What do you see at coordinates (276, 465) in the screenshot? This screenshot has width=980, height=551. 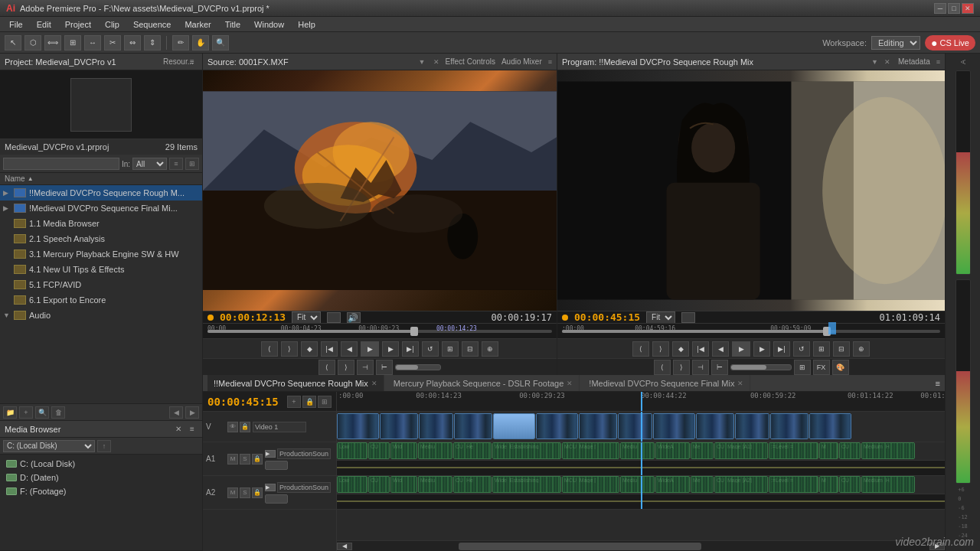 I see `audio1-volume-knob` at bounding box center [276, 465].